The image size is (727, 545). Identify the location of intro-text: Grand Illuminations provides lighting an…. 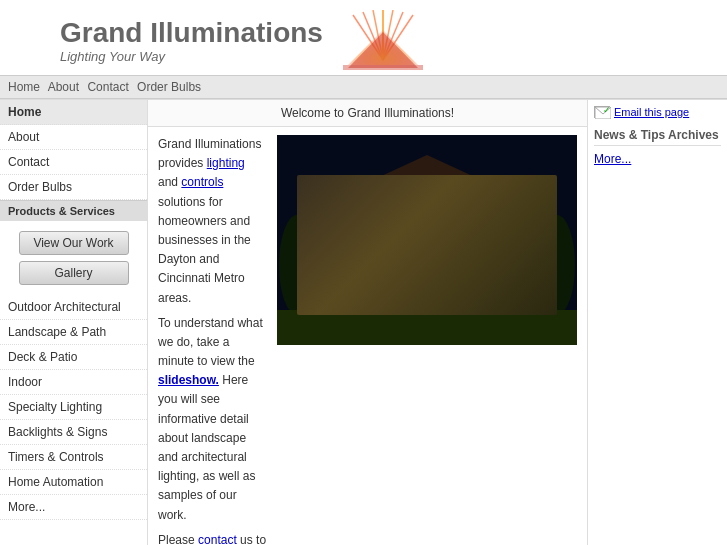
(212, 340).